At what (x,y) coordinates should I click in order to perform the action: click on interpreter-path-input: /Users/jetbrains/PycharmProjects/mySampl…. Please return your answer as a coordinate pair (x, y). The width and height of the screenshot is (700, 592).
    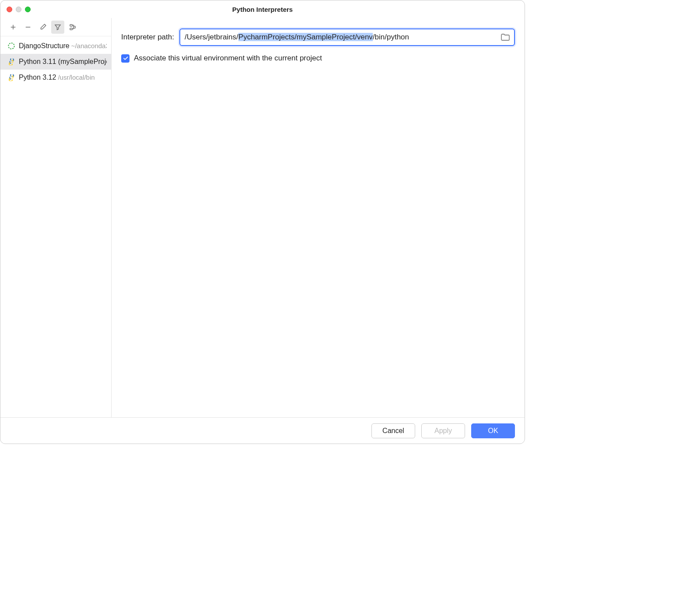
    Looking at the image, I should click on (347, 37).